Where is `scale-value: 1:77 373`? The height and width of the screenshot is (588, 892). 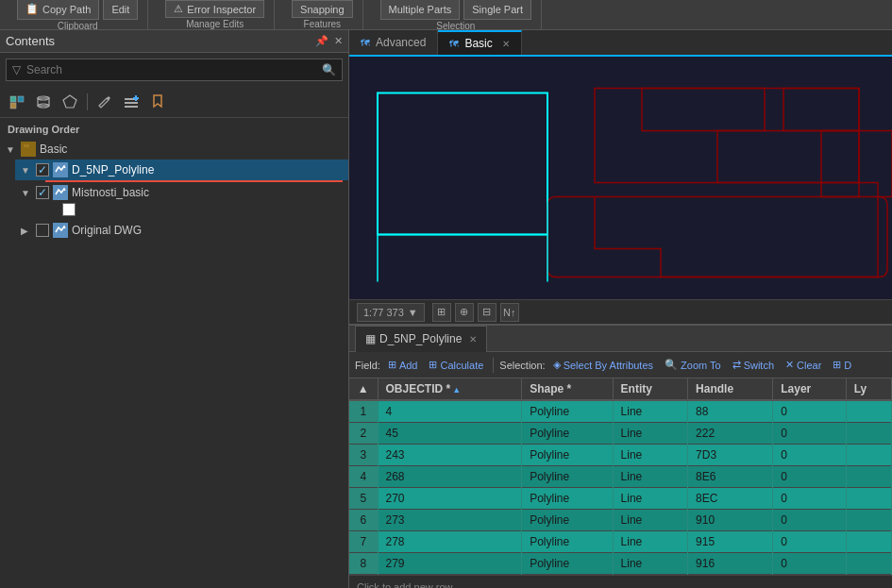 scale-value: 1:77 373 is located at coordinates (383, 312).